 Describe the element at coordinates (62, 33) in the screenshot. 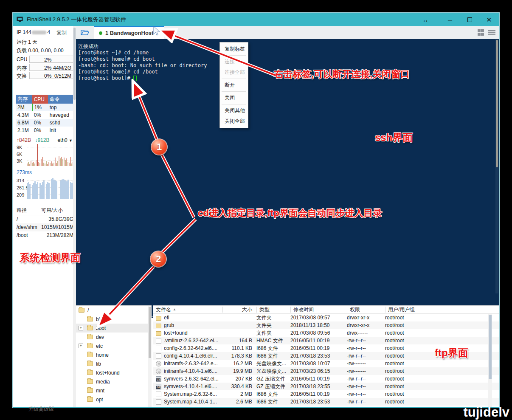

I see `copy-ip-link: 复制` at that location.